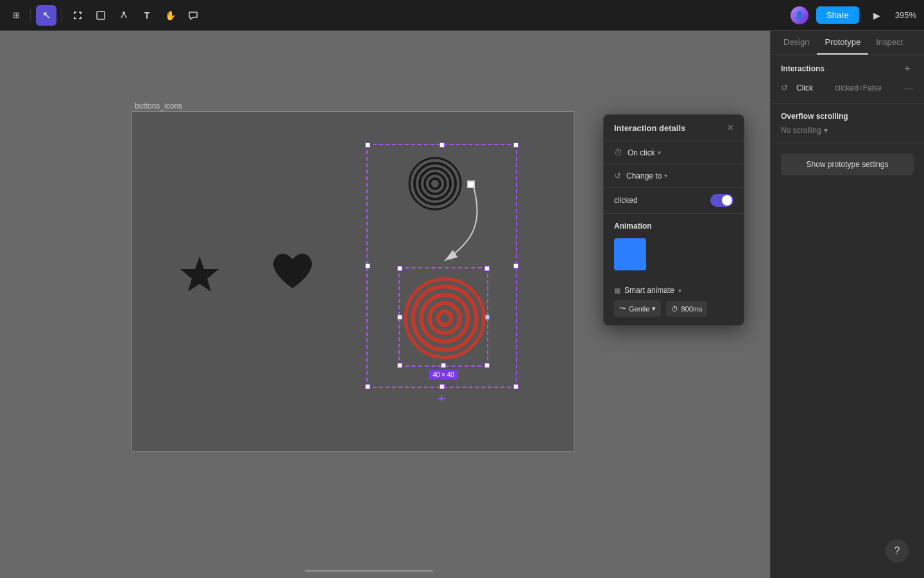 The width and height of the screenshot is (924, 578). I want to click on duration-display: ⏱ 800ms, so click(687, 309).